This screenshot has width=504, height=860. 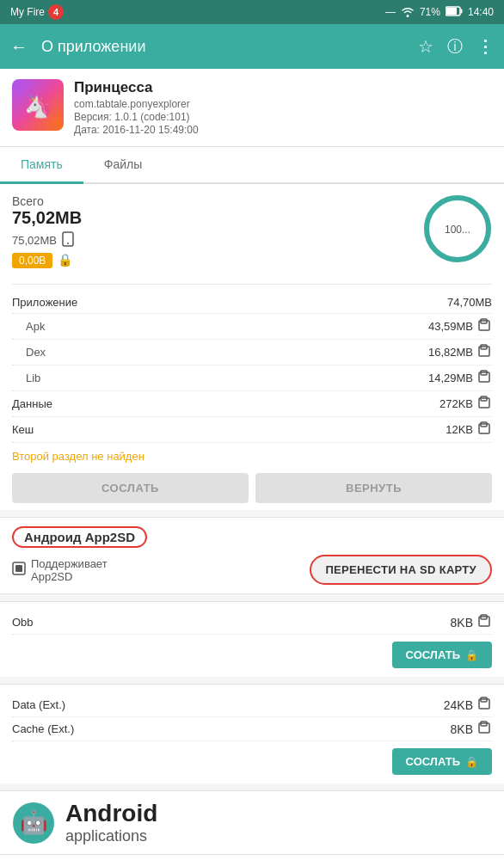 What do you see at coordinates (252, 652) in the screenshot?
I see `obb-send-wrap: СОСЛАТЬ` at bounding box center [252, 652].